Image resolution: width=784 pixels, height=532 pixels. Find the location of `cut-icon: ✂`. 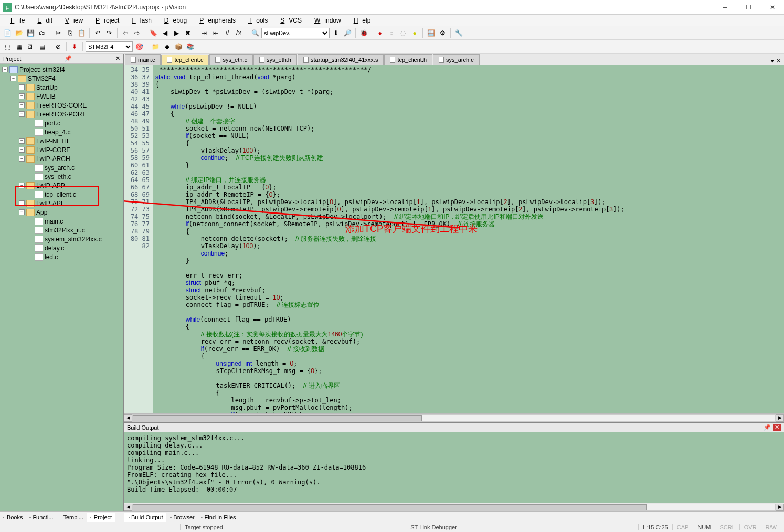

cut-icon: ✂ is located at coordinates (58, 33).